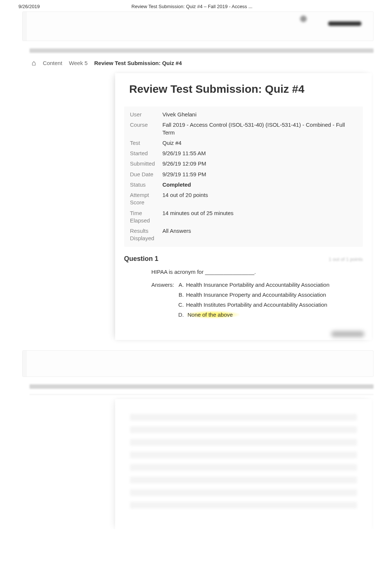  What do you see at coordinates (345, 24) in the screenshot?
I see `header-button-blur` at bounding box center [345, 24].